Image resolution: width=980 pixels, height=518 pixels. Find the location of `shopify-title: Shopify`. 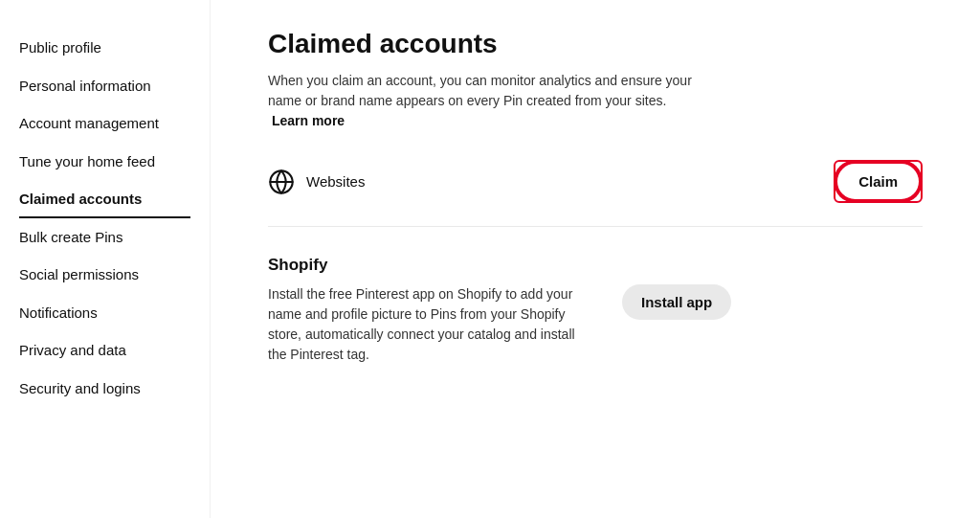

shopify-title: Shopify is located at coordinates (595, 265).